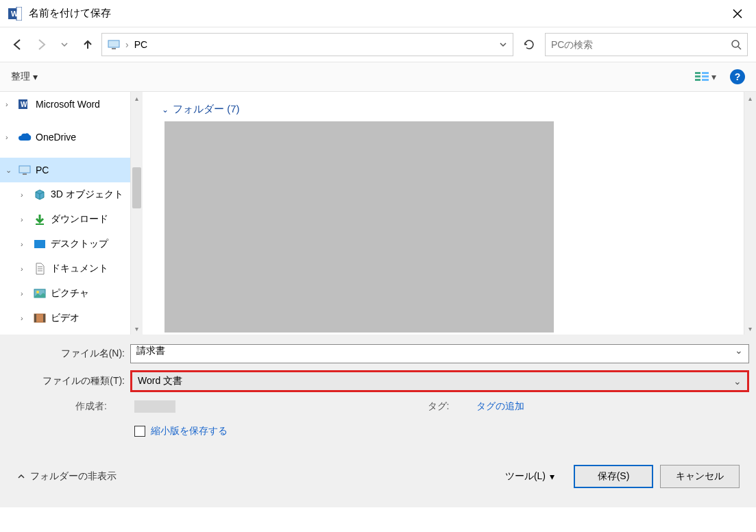 The width and height of the screenshot is (756, 532). What do you see at coordinates (69, 381) in the screenshot?
I see `filetype-label: ファイルの種類(T):` at bounding box center [69, 381].